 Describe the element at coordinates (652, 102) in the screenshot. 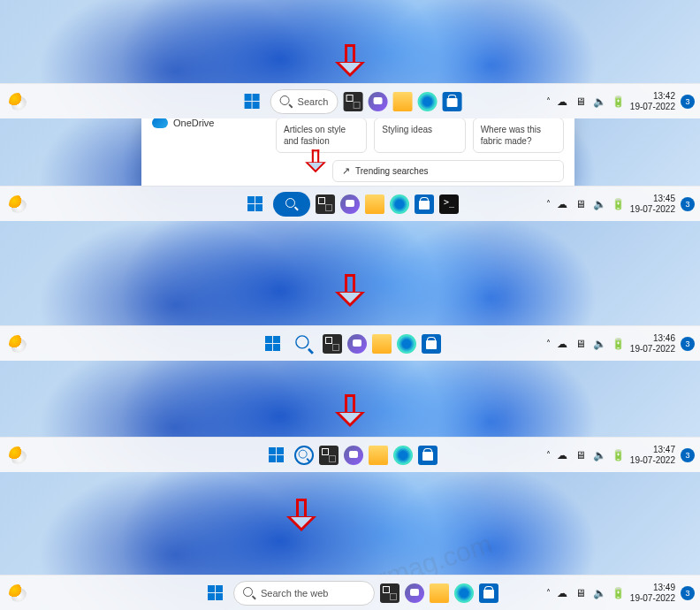

I see `clock: 13:4219-07-2022` at that location.